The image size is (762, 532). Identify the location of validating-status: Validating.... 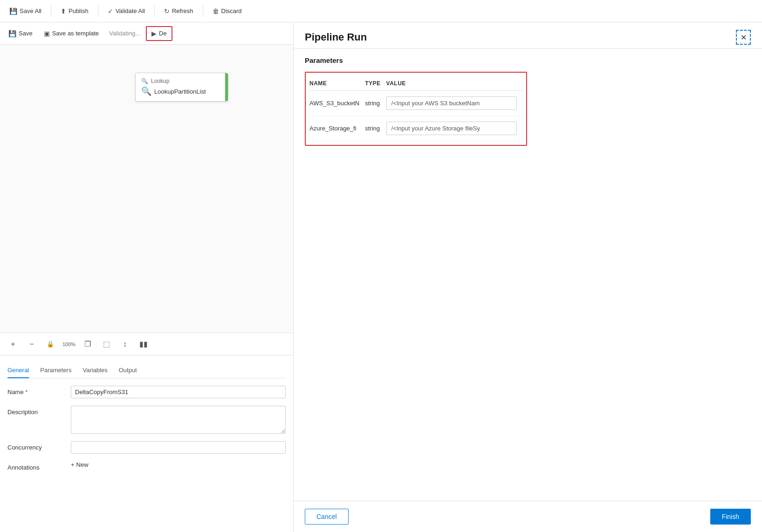
(125, 34).